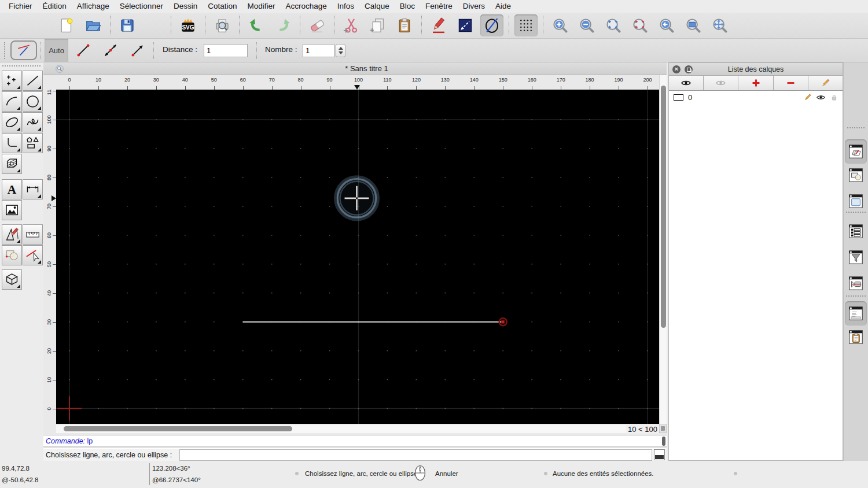  Describe the element at coordinates (261, 6) in the screenshot. I see `menu-modifier: Modifier` at that location.